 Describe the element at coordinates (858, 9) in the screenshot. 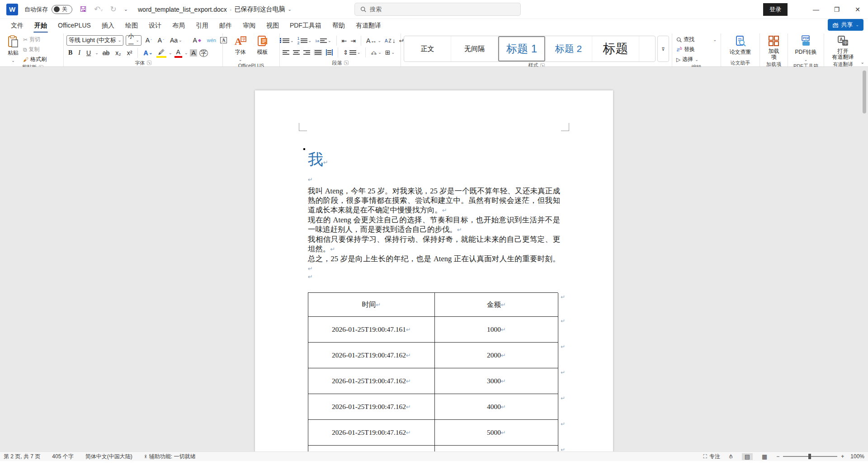

I see `close-button: ✕` at that location.